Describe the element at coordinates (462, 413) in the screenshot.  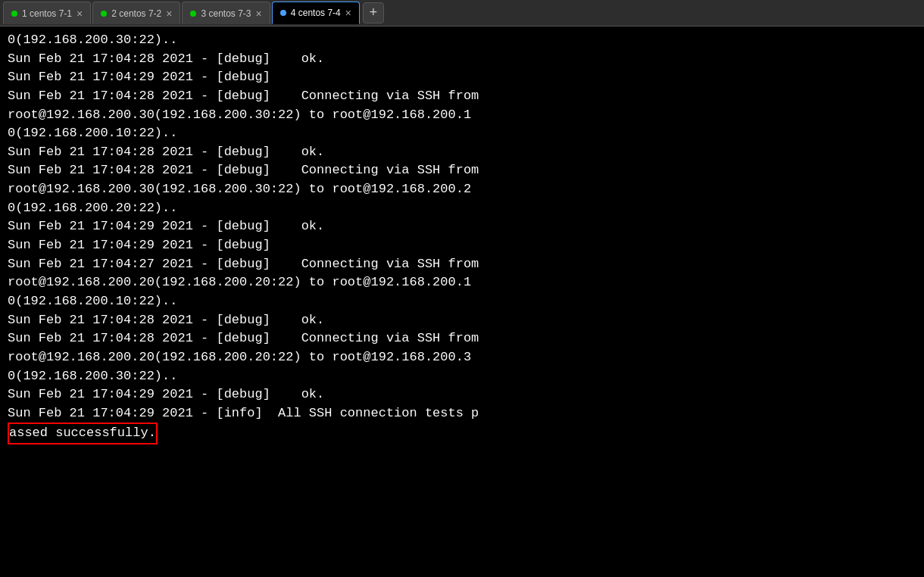
I see `terminal-line: Sun Feb 21 17:04:29 2021 - [info] All SS…` at that location.